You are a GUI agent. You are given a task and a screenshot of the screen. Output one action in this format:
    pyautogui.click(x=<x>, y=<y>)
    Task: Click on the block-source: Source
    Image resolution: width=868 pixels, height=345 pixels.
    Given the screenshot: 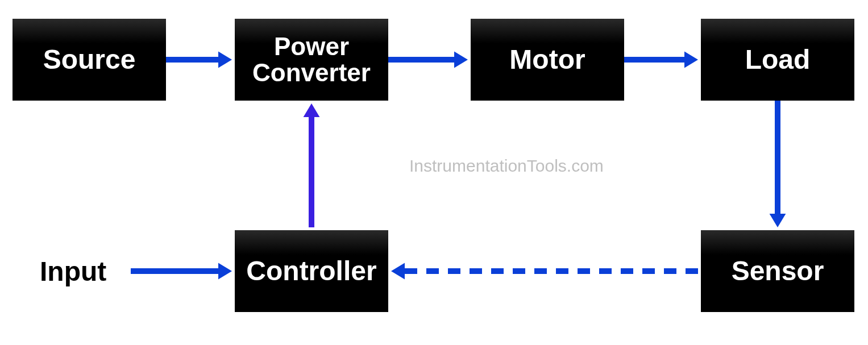 What is the action you would take?
    pyautogui.click(x=89, y=60)
    